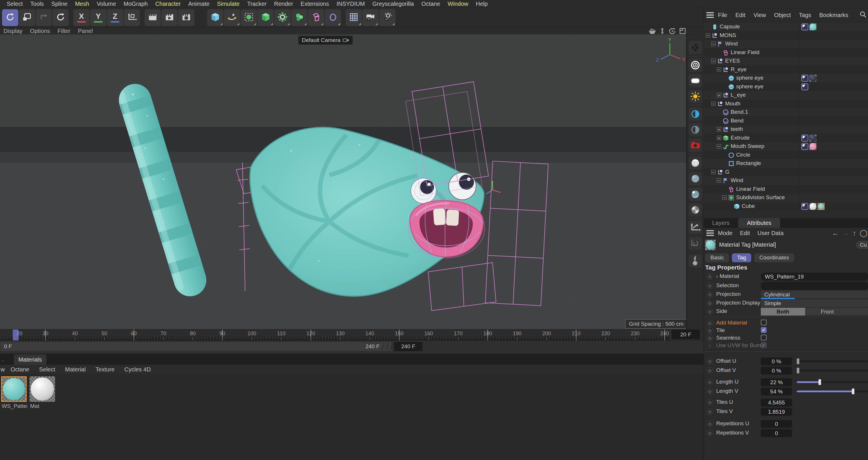 This screenshot has height=460, width=868. I want to click on axis-x-button: X, so click(82, 18).